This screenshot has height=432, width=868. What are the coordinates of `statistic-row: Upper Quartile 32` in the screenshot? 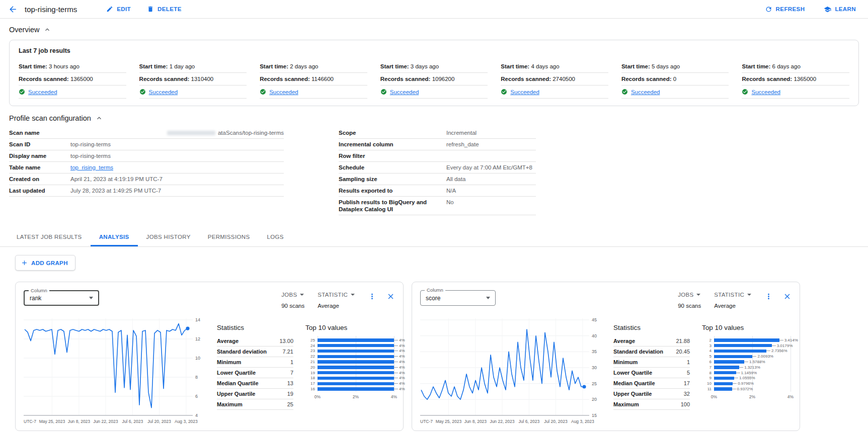 It's located at (652, 394).